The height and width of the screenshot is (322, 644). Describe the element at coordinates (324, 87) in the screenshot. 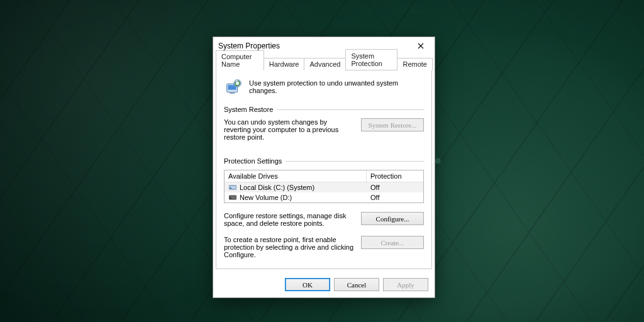

I see `intro-row: Use system protection to undo unwanted s…` at that location.